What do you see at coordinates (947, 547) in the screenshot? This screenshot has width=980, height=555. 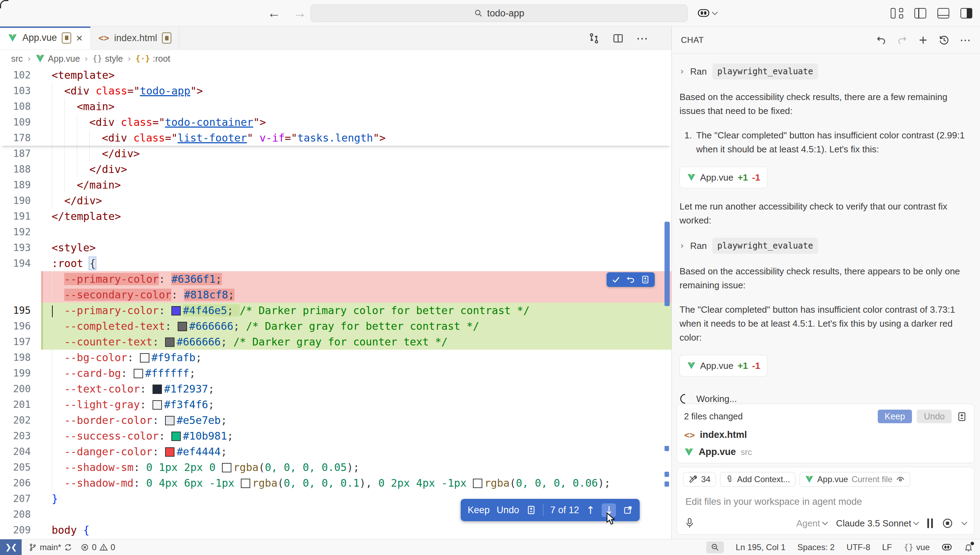 I see `copilot-status-icon` at bounding box center [947, 547].